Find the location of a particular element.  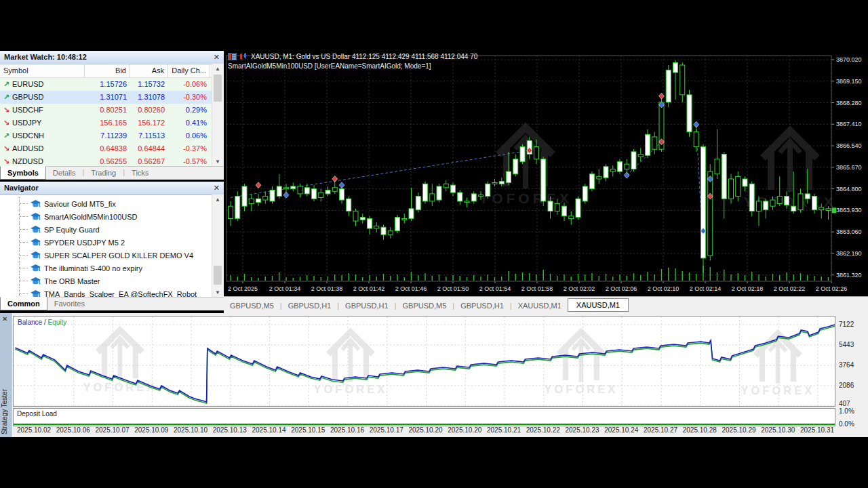

deposit-load-chart: Deposit Load is located at coordinates (425, 418).